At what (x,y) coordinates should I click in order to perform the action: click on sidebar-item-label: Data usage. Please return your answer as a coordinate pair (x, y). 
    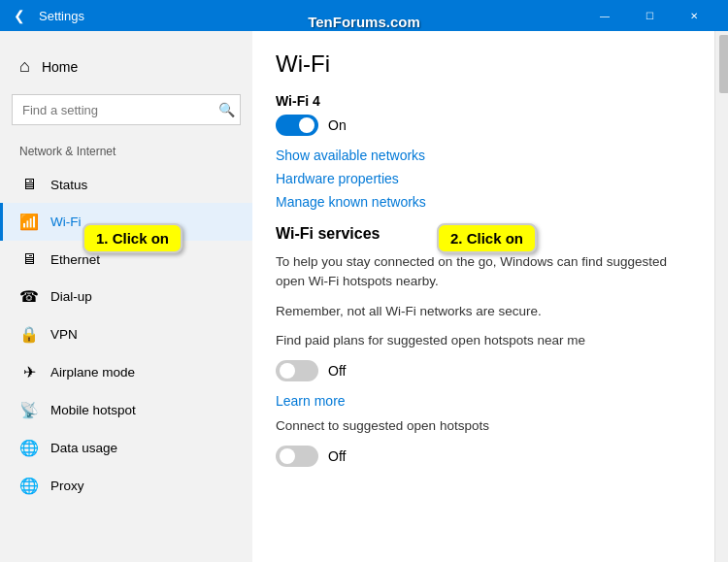
    Looking at the image, I should click on (83, 448).